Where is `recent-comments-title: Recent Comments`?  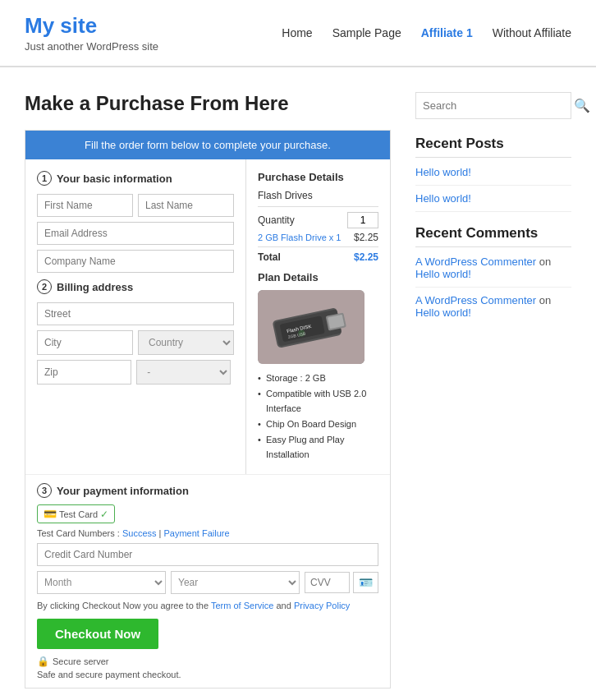
recent-comments-title: Recent Comments is located at coordinates (493, 237).